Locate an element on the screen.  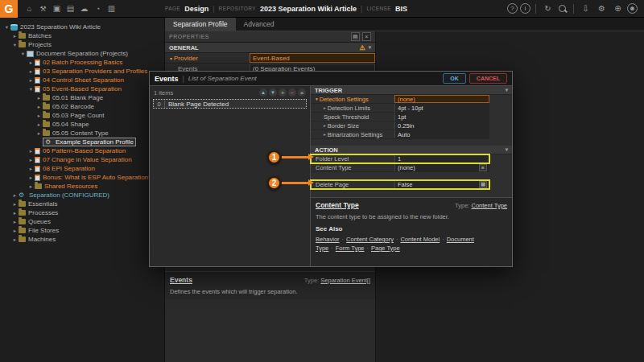
help-icon is located at coordinates (512, 8).